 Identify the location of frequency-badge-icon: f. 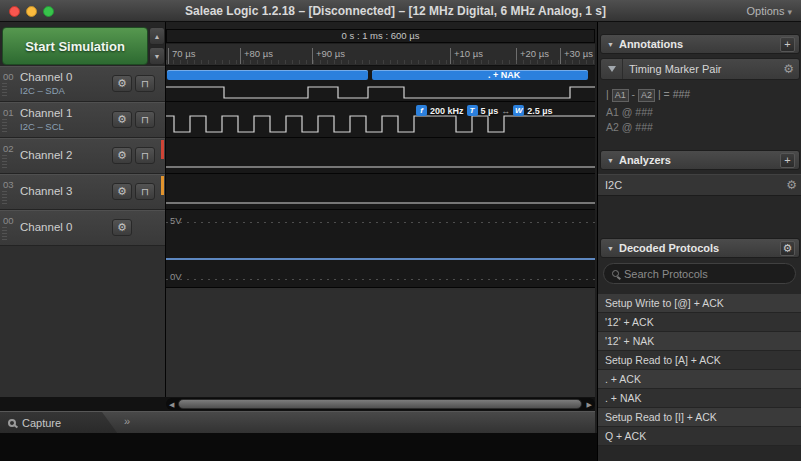
(422, 110).